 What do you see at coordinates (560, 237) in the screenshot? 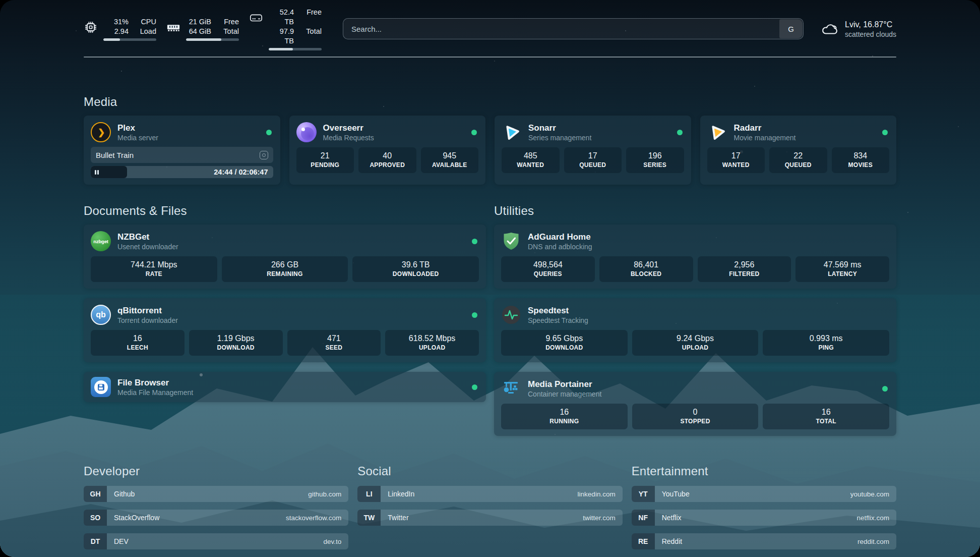
I see `service-name: AdGuard Home` at bounding box center [560, 237].